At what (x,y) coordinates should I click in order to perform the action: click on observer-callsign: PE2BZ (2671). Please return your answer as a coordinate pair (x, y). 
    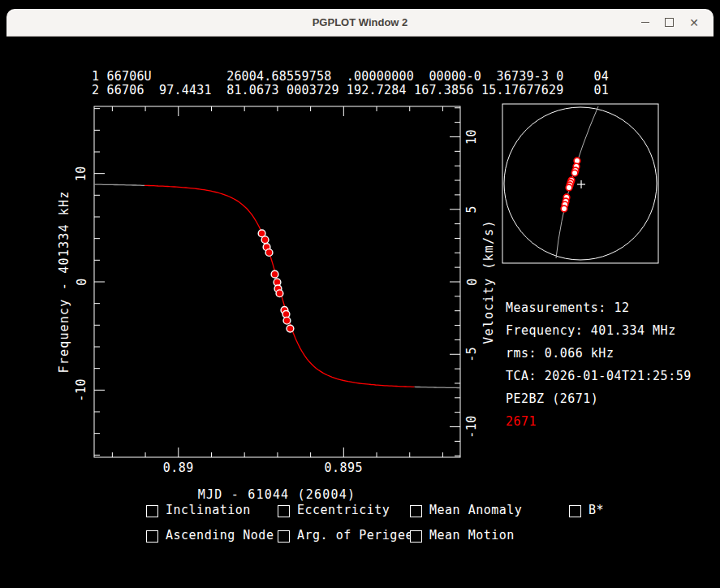
    Looking at the image, I should click on (599, 399).